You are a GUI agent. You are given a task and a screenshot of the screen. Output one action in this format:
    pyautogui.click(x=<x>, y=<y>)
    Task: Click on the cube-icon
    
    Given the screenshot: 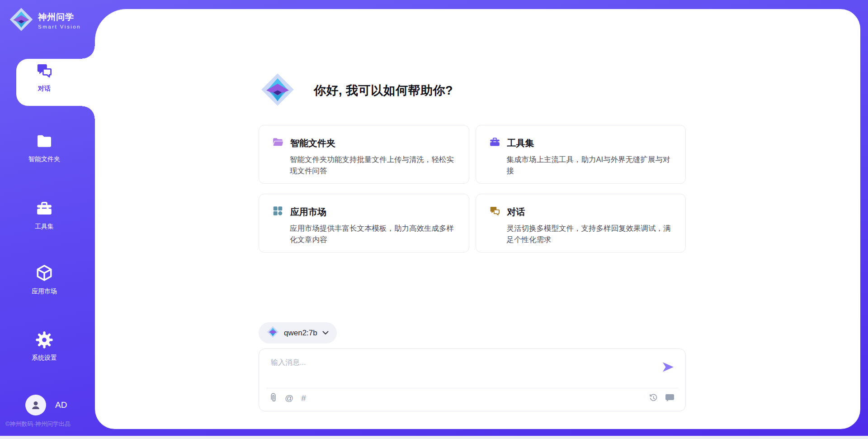 What is the action you would take?
    pyautogui.click(x=44, y=274)
    